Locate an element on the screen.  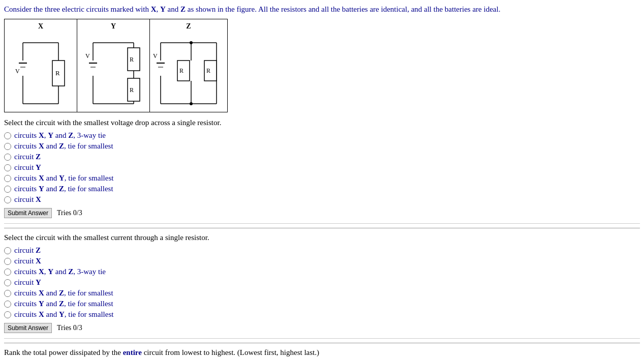
q2-label-7: circuits X and Y, tie for smallest is located at coordinates (64, 314).